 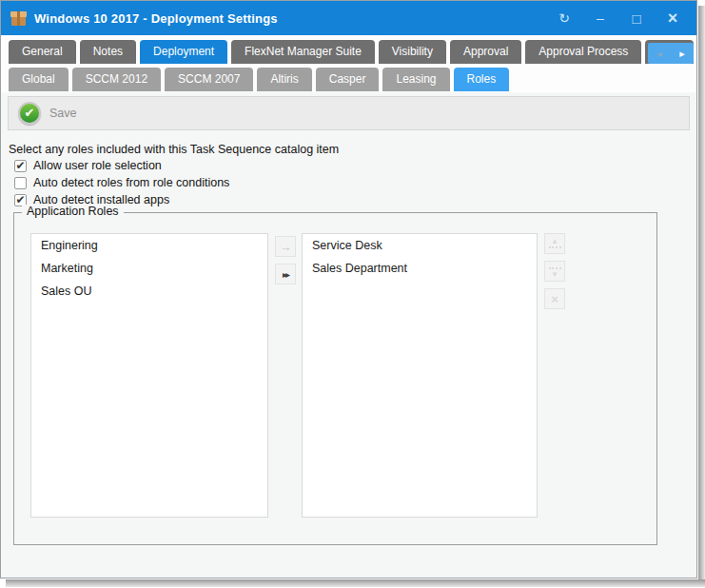 What do you see at coordinates (420, 268) in the screenshot?
I see `list-item: Sales Department` at bounding box center [420, 268].